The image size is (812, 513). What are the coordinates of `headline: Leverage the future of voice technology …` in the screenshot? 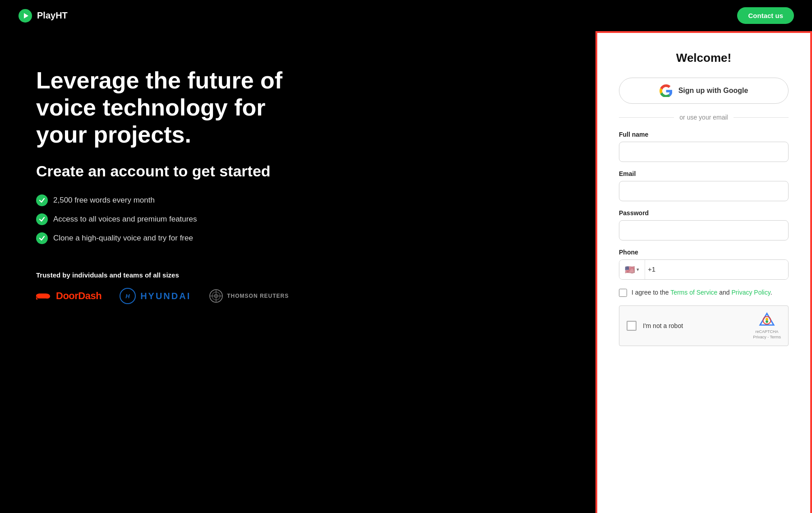 It's located at (167, 107).